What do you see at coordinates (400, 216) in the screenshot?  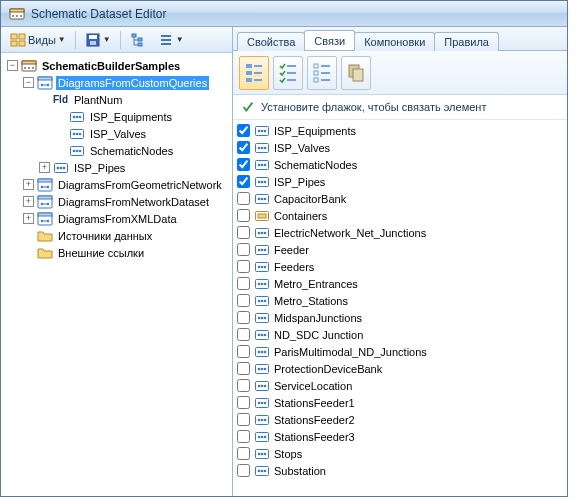 I see `list-item: Containers` at bounding box center [400, 216].